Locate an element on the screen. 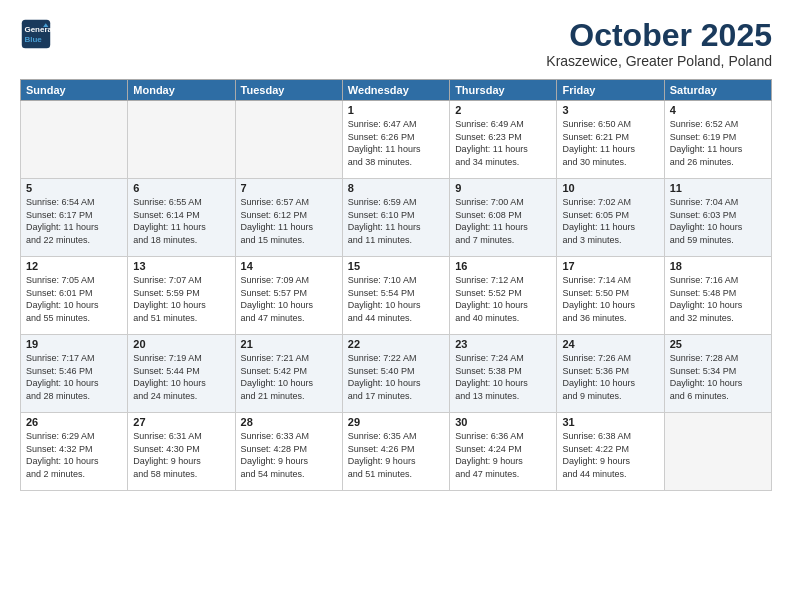  col-sunday: Sunday is located at coordinates (74, 90).